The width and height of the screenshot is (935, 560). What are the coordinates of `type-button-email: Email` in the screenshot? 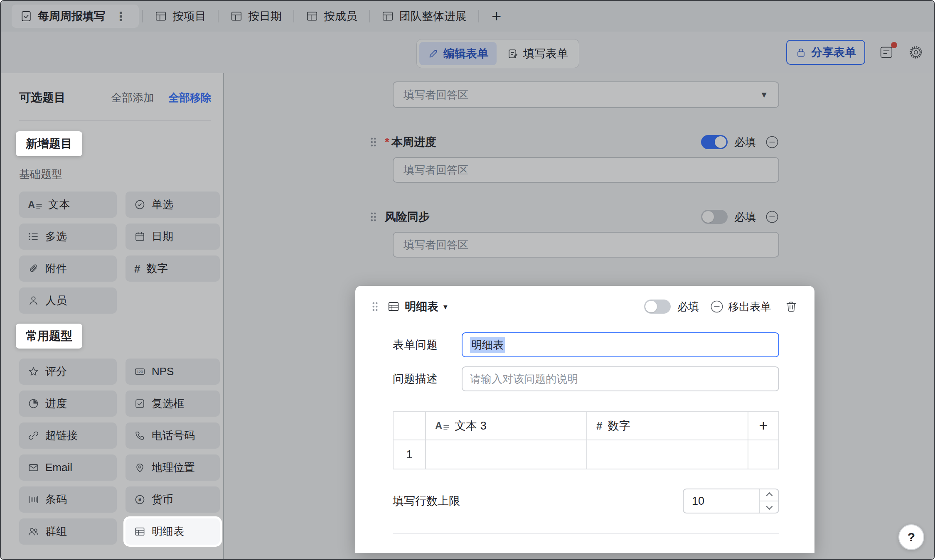 It's located at (68, 468).